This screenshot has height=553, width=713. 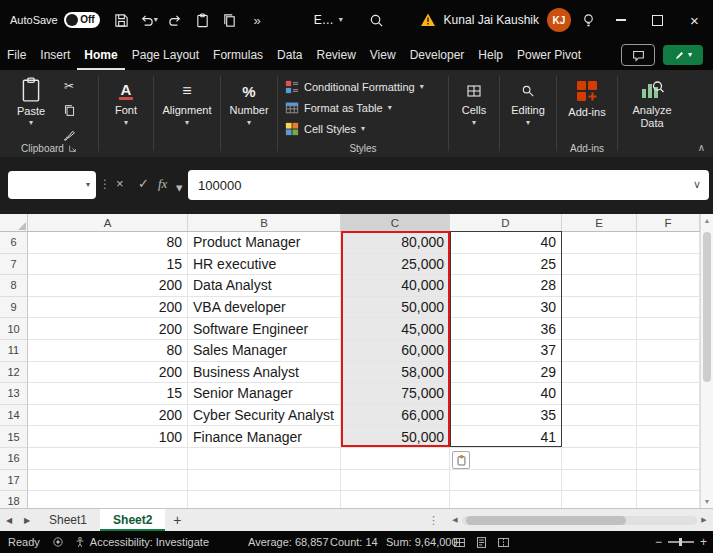 I want to click on cell-A17, so click(x=108, y=481).